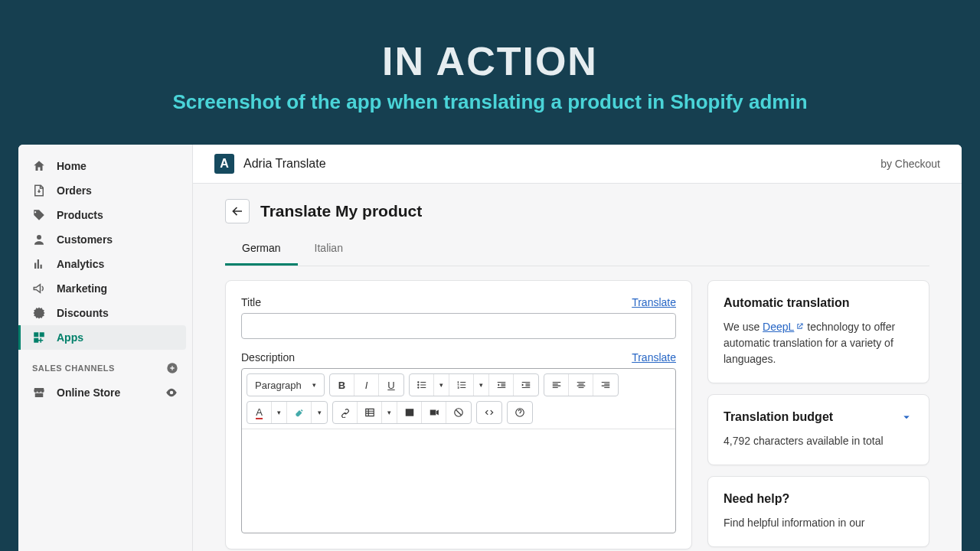 This screenshot has height=551, width=980. What do you see at coordinates (39, 240) in the screenshot?
I see `customers-icon` at bounding box center [39, 240].